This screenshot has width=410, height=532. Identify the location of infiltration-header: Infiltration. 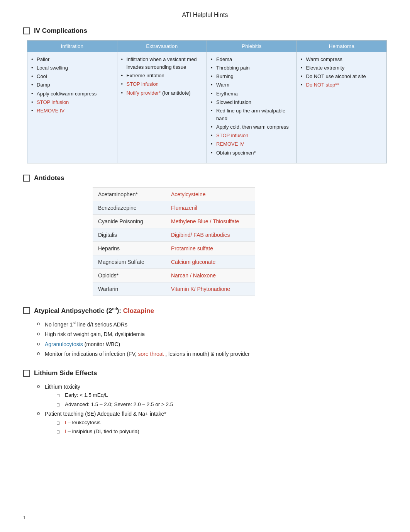
(72, 46).